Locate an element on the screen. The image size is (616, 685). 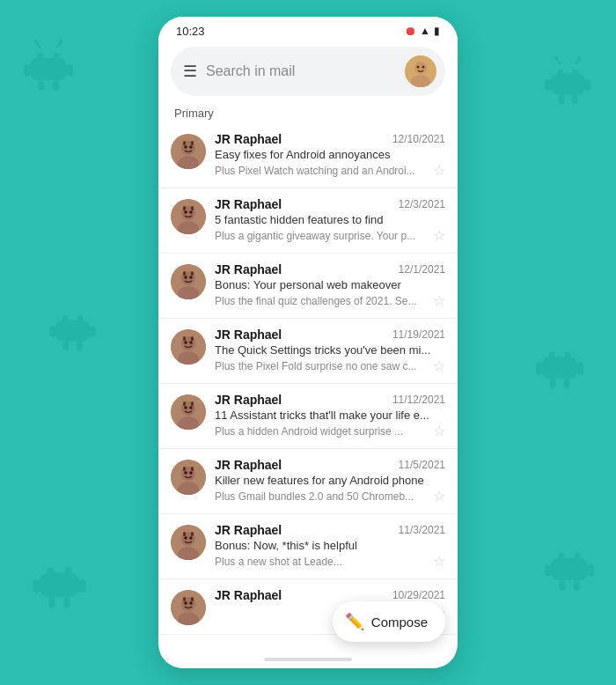
email-list-item: JR Raphael 12/3/2021 5 fantastic hidden … is located at coordinates (308, 221).